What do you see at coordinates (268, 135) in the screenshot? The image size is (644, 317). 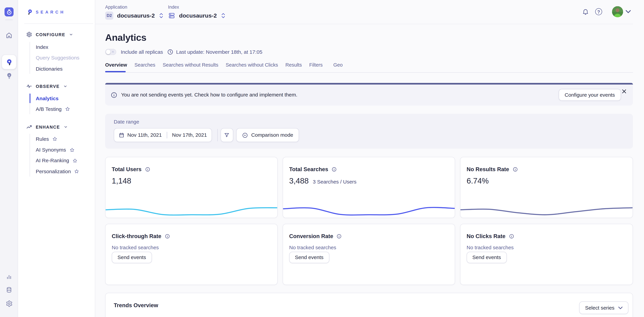 I see `comparison-mode-button: Comparison mode` at bounding box center [268, 135].